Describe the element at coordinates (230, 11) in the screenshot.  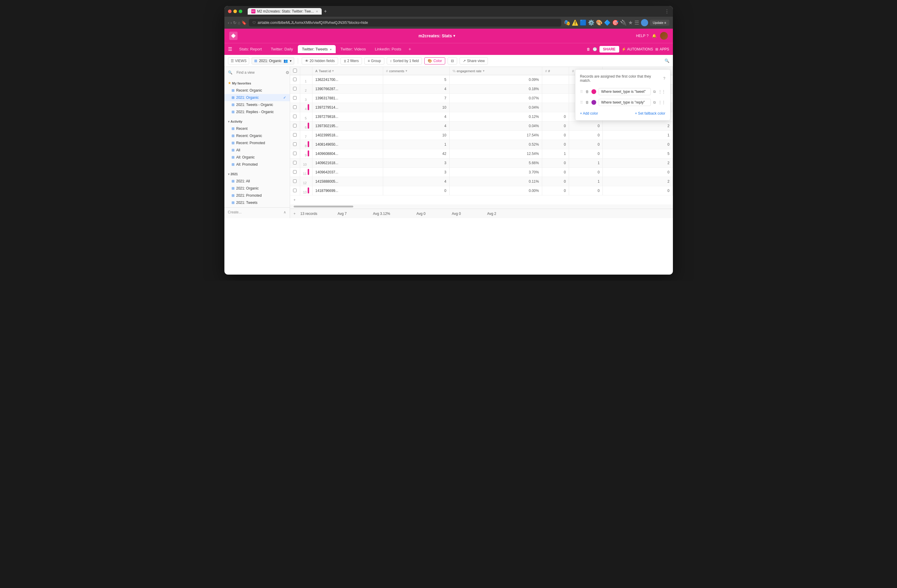
I see `close-button` at that location.